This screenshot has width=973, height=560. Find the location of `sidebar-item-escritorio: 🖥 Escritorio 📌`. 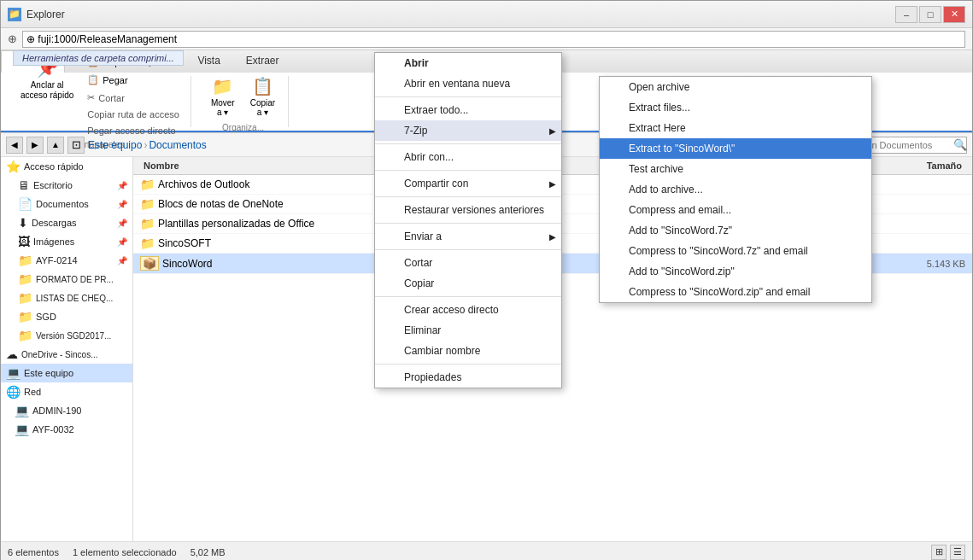

sidebar-item-escritorio: 🖥 Escritorio 📌 is located at coordinates (67, 185).